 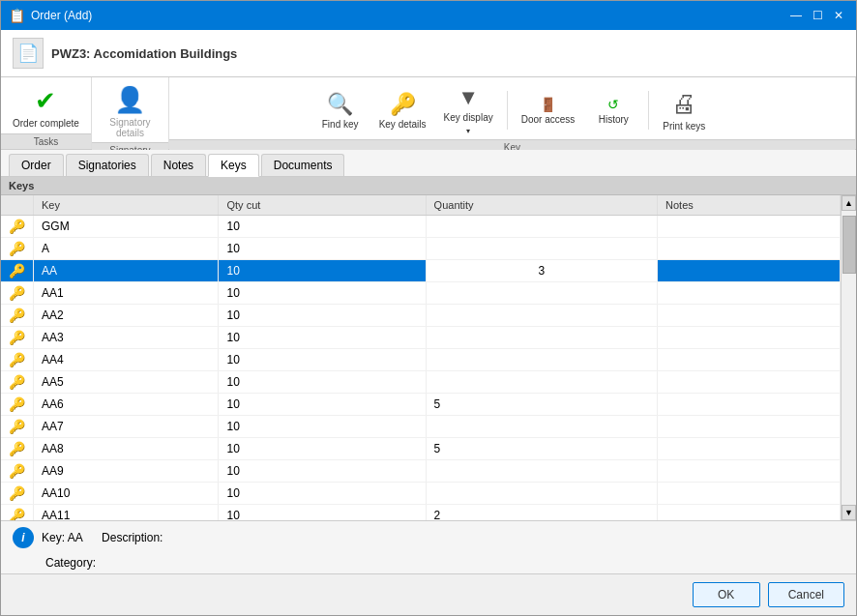 I want to click on table-row: 🔑AA1010, so click(x=421, y=493).